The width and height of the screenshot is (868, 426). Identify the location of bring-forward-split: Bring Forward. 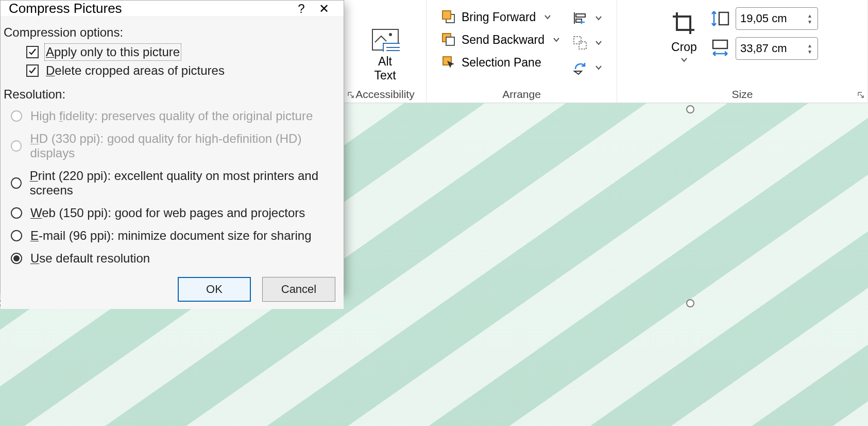
(502, 17).